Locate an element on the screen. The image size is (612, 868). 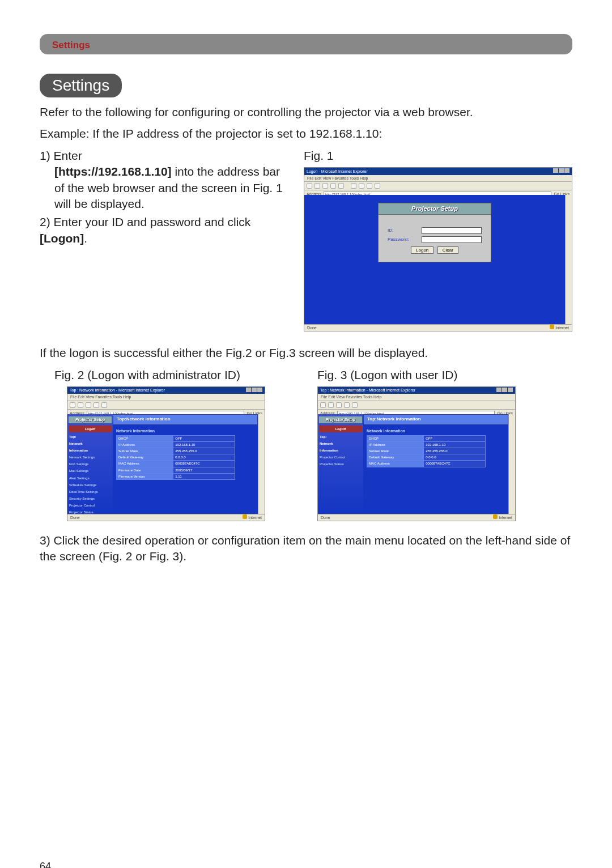
fig1-label: Fig. 1 is located at coordinates (438, 156).